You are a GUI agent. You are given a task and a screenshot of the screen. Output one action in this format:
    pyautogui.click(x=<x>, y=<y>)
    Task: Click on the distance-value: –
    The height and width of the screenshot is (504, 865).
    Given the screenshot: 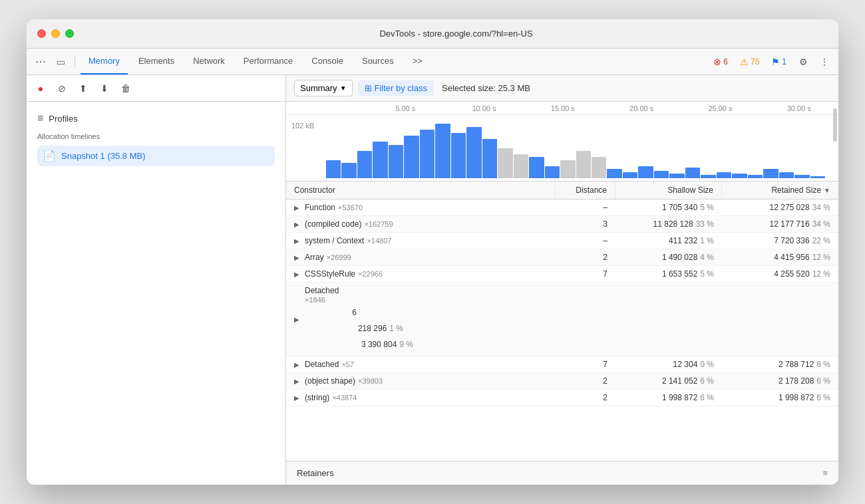 What is the action you would take?
    pyautogui.click(x=586, y=241)
    